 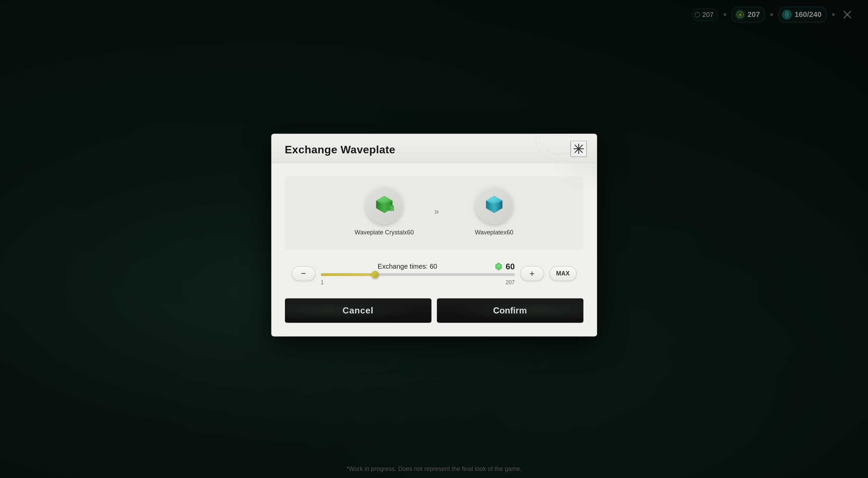 What do you see at coordinates (418, 266) in the screenshot?
I see `slider-top-row: Exchange times: 60 60` at bounding box center [418, 266].